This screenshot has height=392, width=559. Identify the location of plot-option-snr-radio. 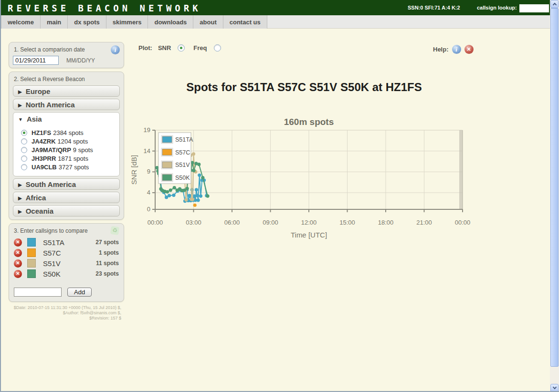
(181, 48).